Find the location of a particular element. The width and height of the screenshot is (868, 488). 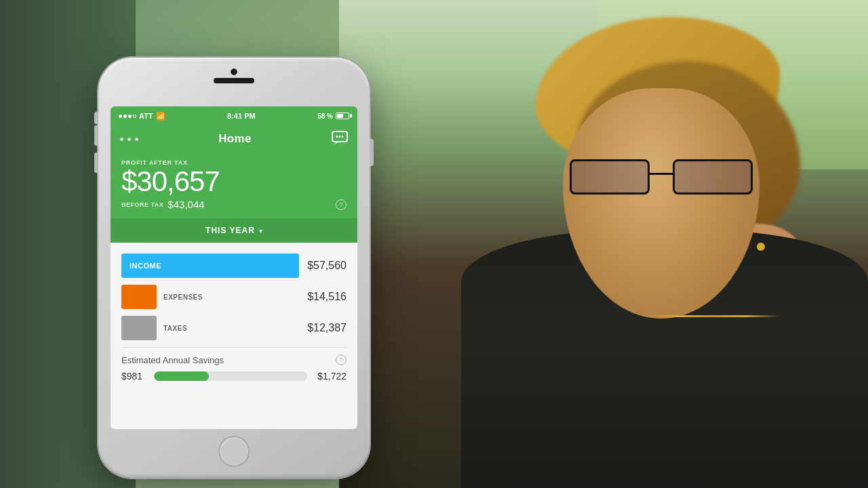

savings-title: Estimated Annual Savings is located at coordinates (172, 361).